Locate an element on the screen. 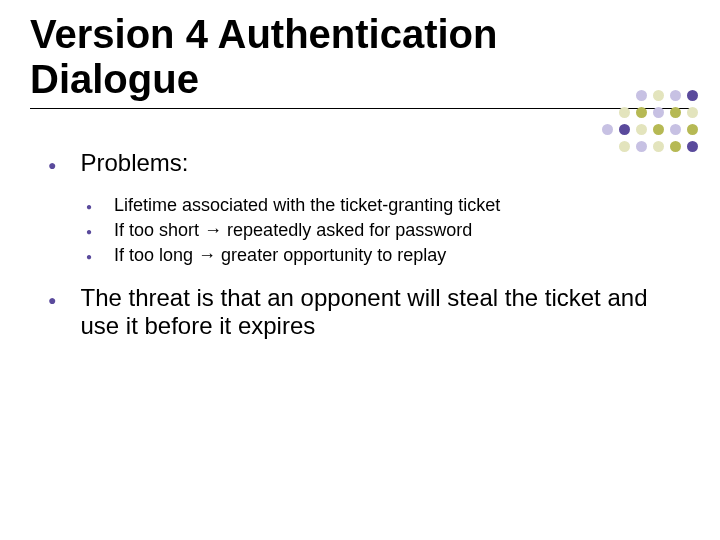  list-item: Lifetime associated with the ticket-gran… is located at coordinates (388, 206).